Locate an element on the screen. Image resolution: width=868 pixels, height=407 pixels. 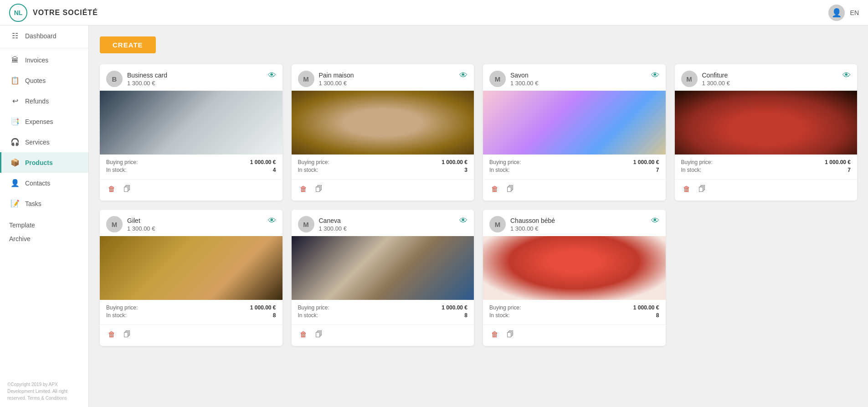
buying-price-label: Buying price: is located at coordinates (697, 162).